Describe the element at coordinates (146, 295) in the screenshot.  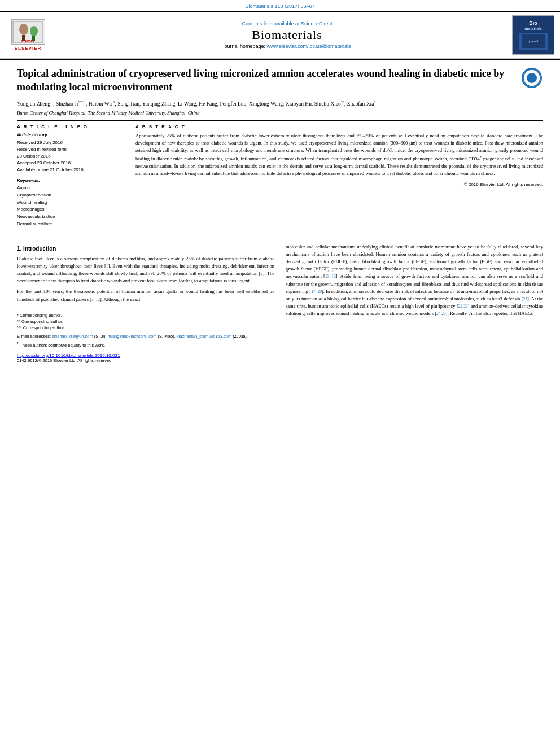
I see `intro-paragraph-2: For the past 100 years, the therapeutic …` at that location.